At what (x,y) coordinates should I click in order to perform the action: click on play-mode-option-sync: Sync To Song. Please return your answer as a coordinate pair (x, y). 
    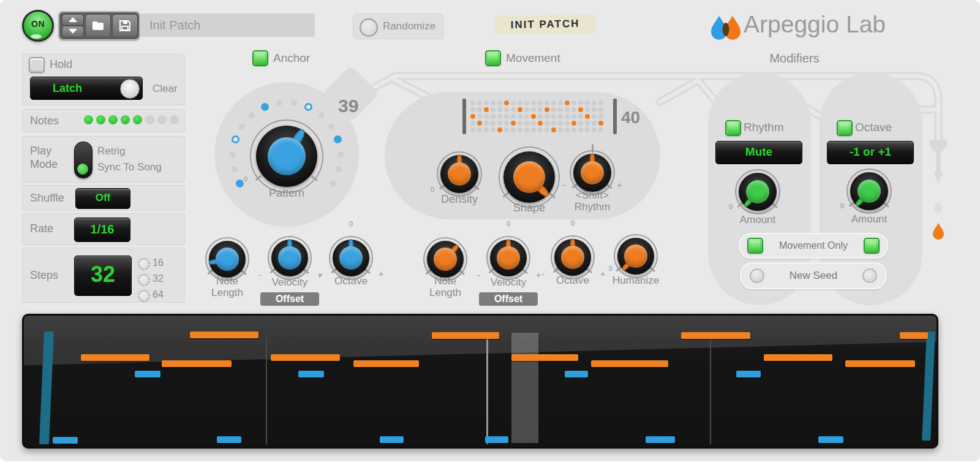
    Looking at the image, I should click on (130, 167).